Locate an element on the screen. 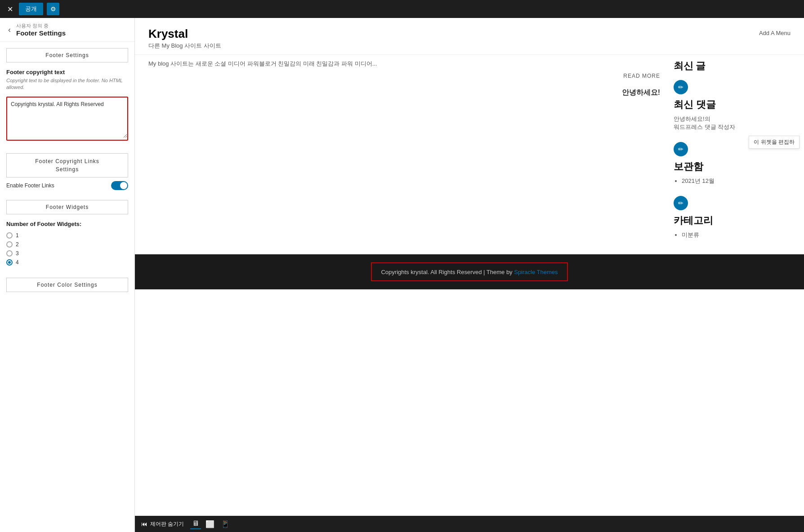 The height and width of the screenshot is (532, 804). settings-button: ⚙ is located at coordinates (53, 9).